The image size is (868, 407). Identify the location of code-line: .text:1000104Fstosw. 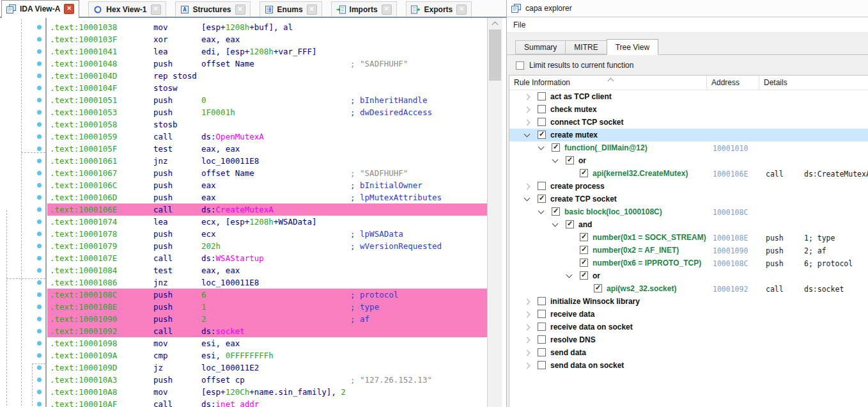
(267, 88).